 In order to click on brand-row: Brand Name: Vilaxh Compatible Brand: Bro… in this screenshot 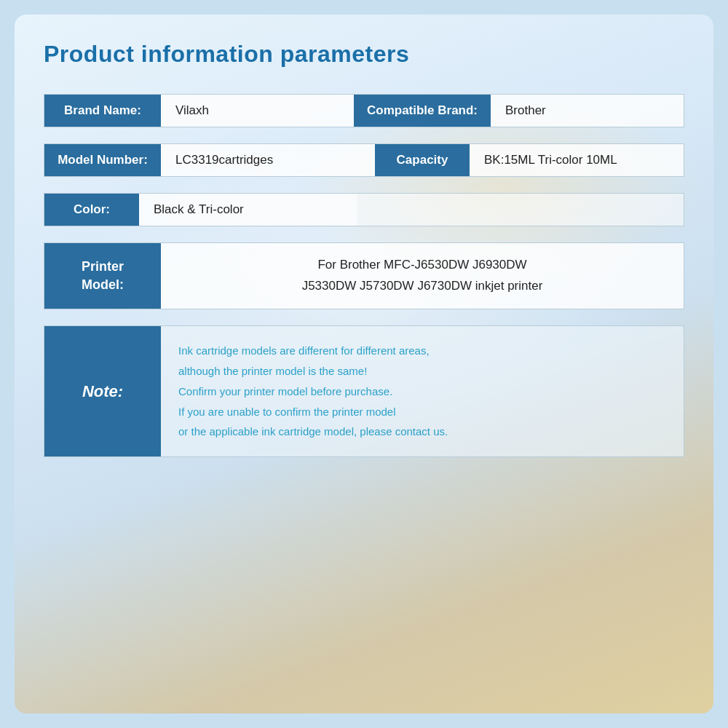, I will do `click(364, 111)`.